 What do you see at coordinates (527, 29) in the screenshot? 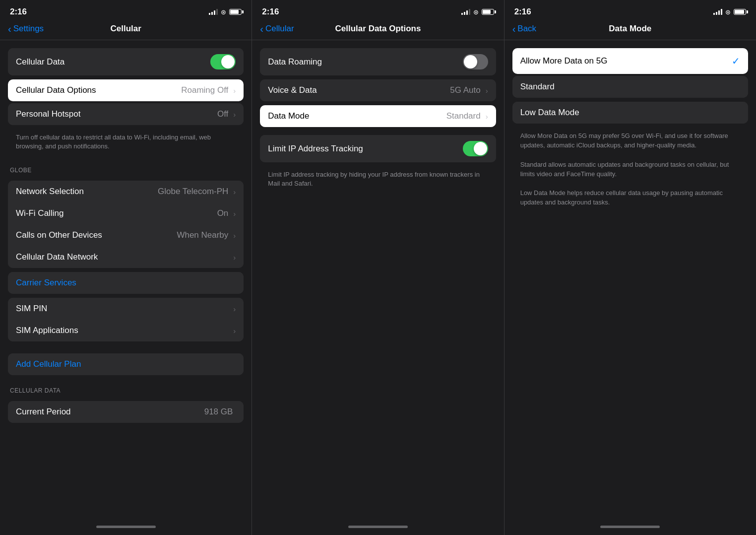
I see `back-label-3: Back` at bounding box center [527, 29].